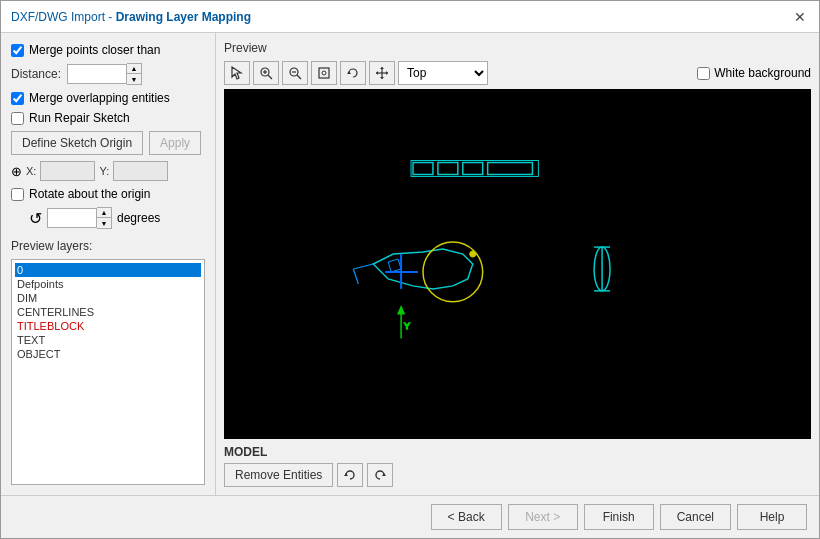  Describe the element at coordinates (380, 475) in the screenshot. I see `redo-button` at that location.